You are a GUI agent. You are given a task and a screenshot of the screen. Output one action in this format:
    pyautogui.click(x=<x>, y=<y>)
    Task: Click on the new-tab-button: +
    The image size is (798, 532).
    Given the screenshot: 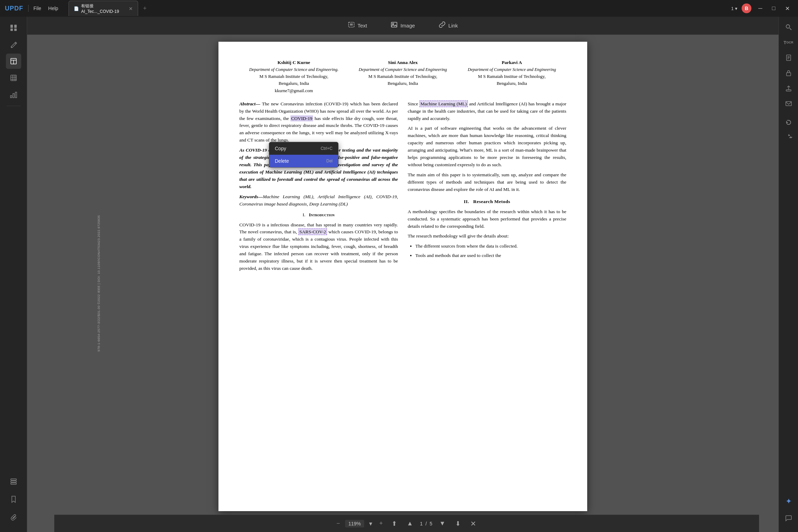 What is the action you would take?
    pyautogui.click(x=145, y=8)
    